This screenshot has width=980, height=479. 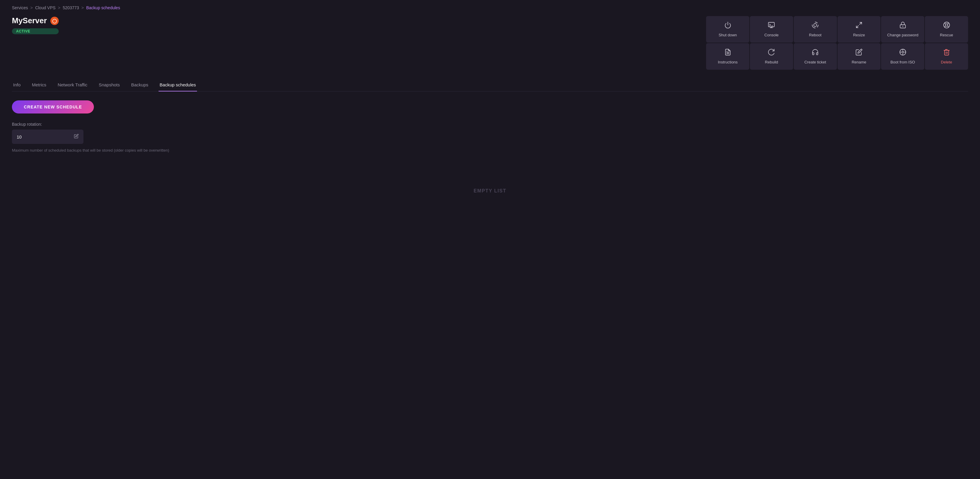 What do you see at coordinates (772, 53) in the screenshot?
I see `rebuild-icon` at bounding box center [772, 53].